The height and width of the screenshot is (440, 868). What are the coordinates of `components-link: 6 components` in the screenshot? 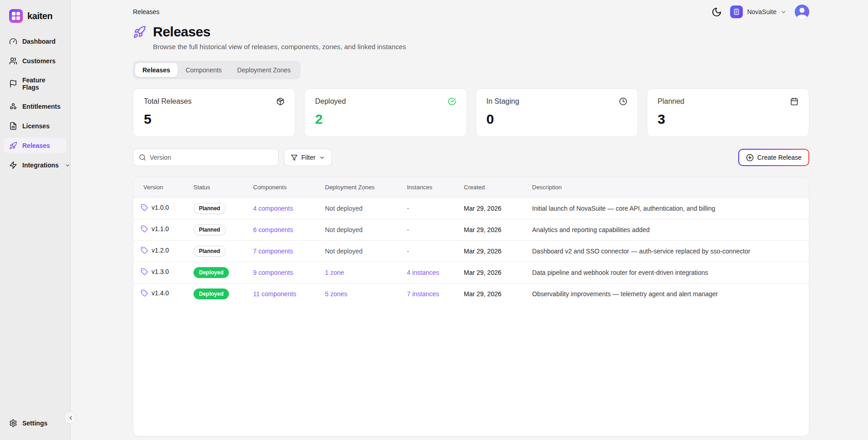 It's located at (273, 230).